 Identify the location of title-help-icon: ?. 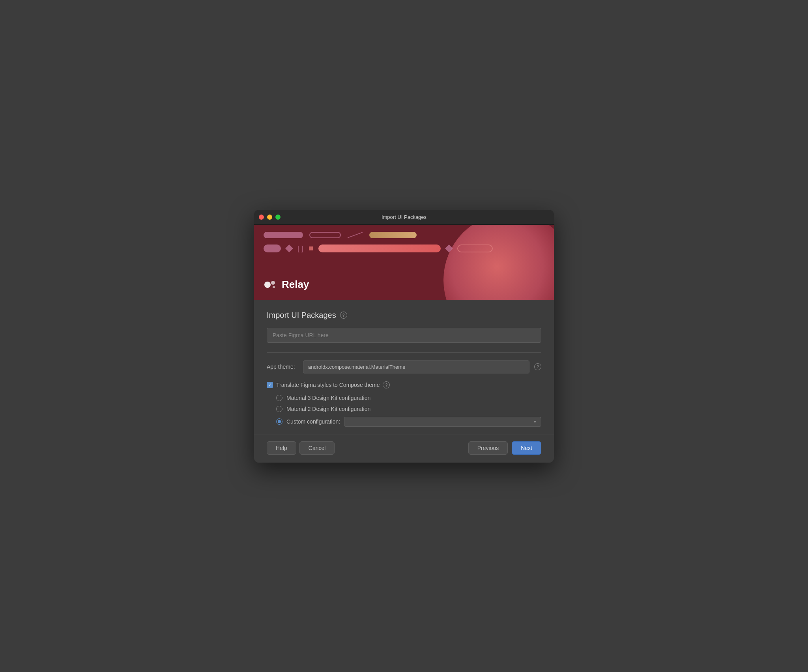
(344, 315).